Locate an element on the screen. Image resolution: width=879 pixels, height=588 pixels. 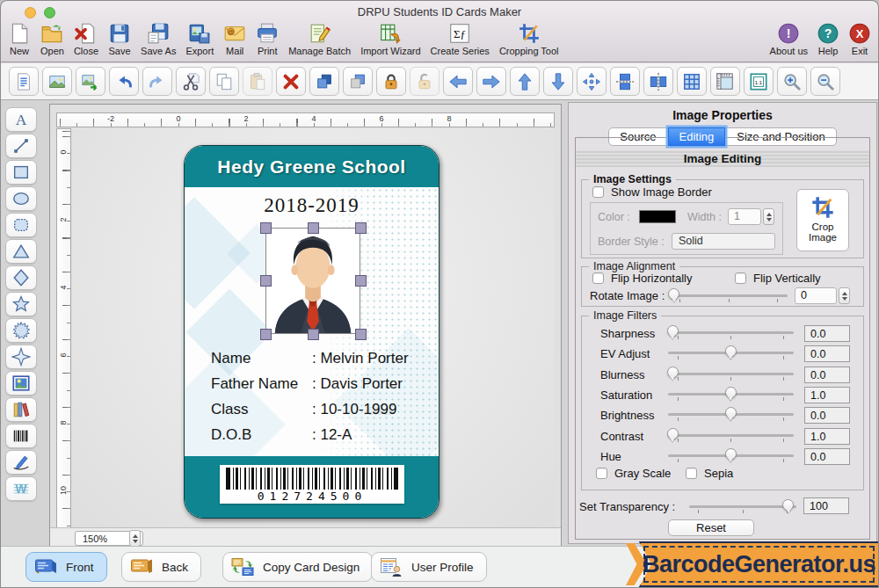
toolbar-help-button: ?Help is located at coordinates (828, 39).